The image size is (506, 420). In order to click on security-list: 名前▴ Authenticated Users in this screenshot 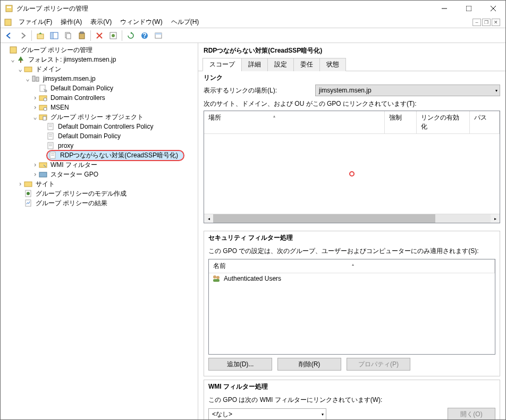, I will do `click(352, 307)`.